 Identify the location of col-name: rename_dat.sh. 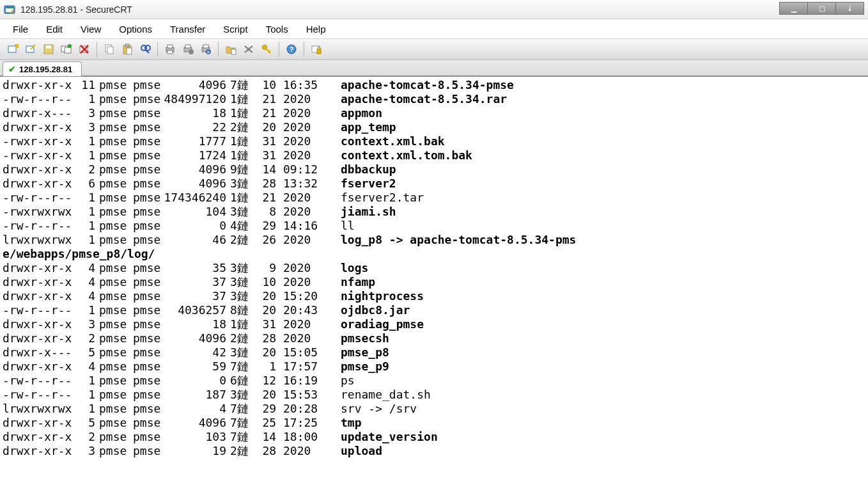
(385, 395).